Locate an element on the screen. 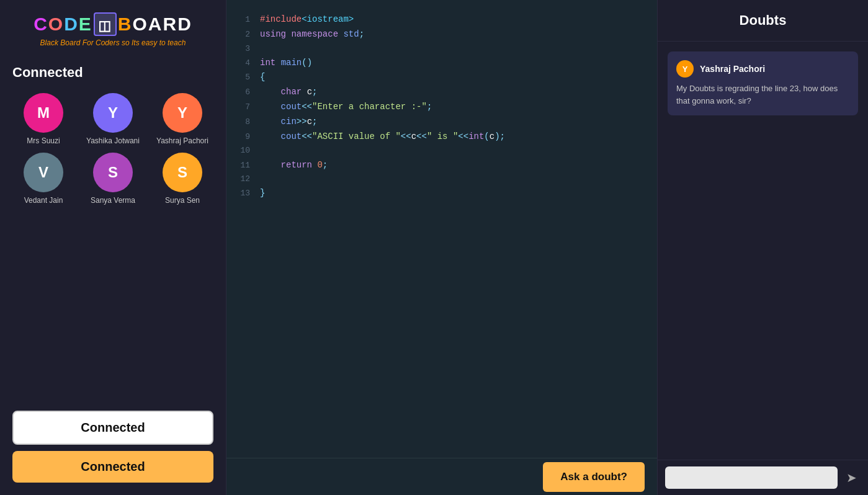 This screenshot has width=868, height=495. avatar-sanya-verma: S is located at coordinates (113, 172).